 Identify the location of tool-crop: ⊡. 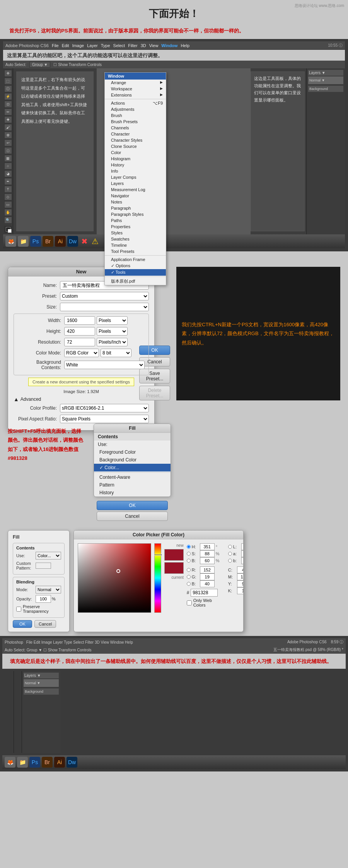
(8, 104).